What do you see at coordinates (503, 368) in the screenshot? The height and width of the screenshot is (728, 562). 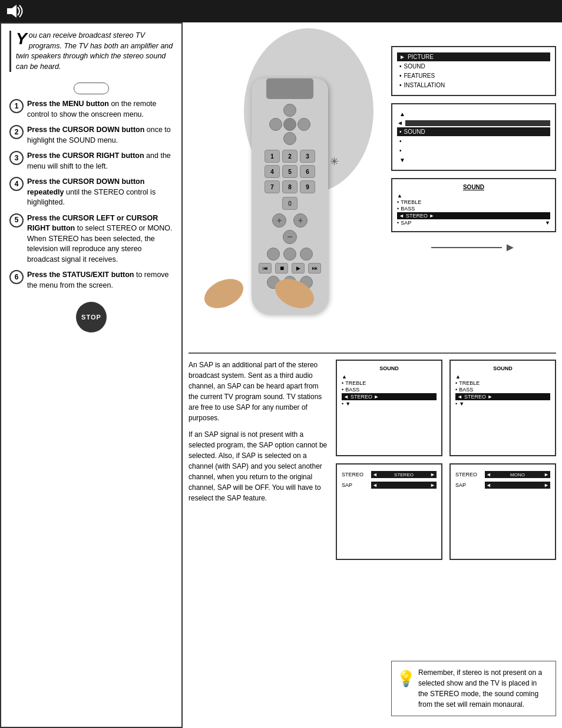 I see `panel-b-title: SOUND` at bounding box center [503, 368].